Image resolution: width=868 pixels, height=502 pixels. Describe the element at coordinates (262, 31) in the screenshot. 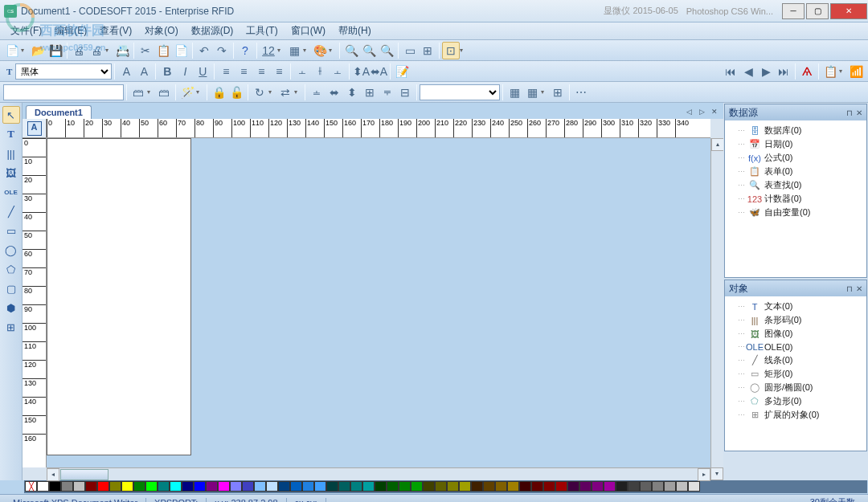

I see `menu-tool: 工具(T)` at that location.